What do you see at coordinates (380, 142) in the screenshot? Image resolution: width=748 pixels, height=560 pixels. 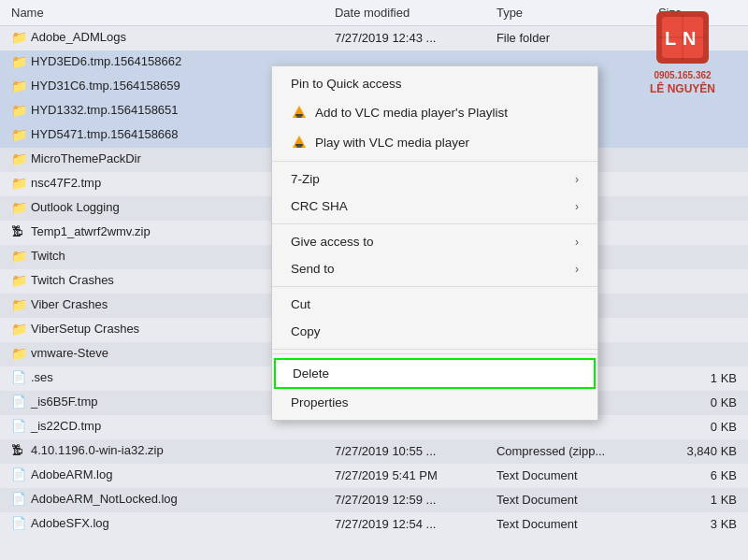 I see `menu-item-content: Play with VLC media player` at bounding box center [380, 142].